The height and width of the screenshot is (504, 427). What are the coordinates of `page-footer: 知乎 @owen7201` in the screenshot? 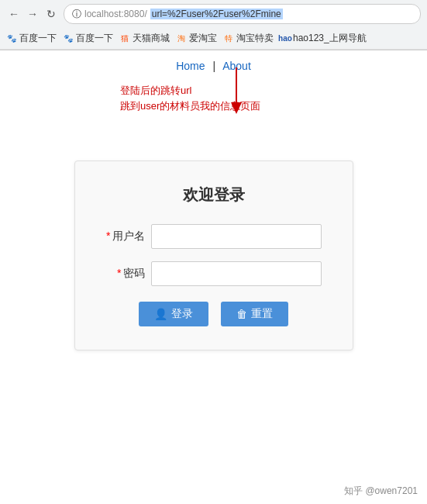 It's located at (381, 492).